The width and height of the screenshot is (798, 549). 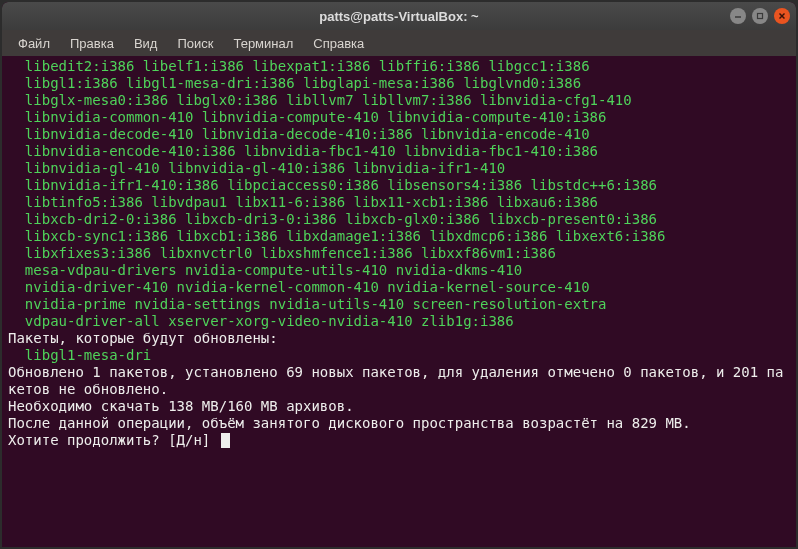 I want to click on maximize-button, so click(x=760, y=16).